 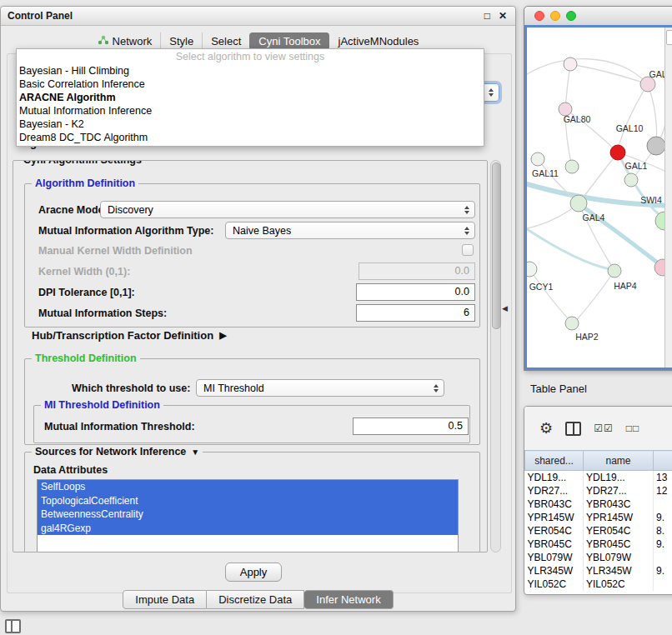 What do you see at coordinates (598, 188) in the screenshot?
I see `network-window: GALGAL80GAL10GAL11GAL1SWI4GAL4GCY1HAP4YH…` at bounding box center [598, 188].